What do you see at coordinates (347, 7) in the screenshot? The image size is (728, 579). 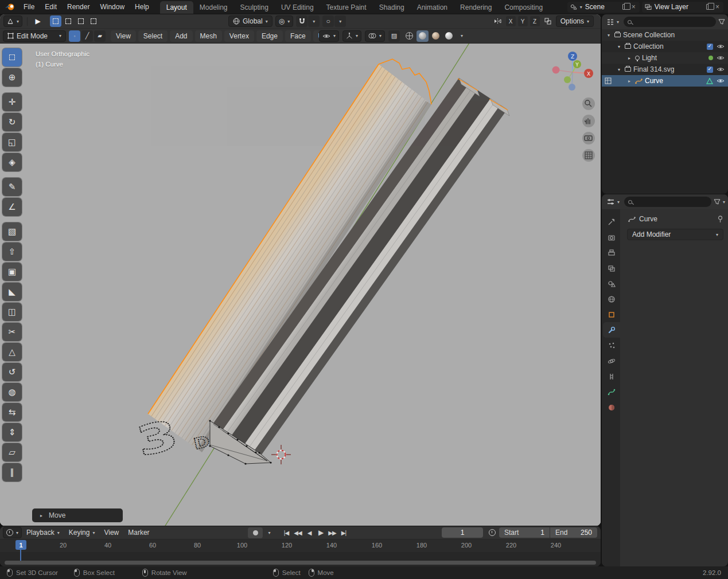 I see `tab-texture-paint: Texture Paint` at bounding box center [347, 7].